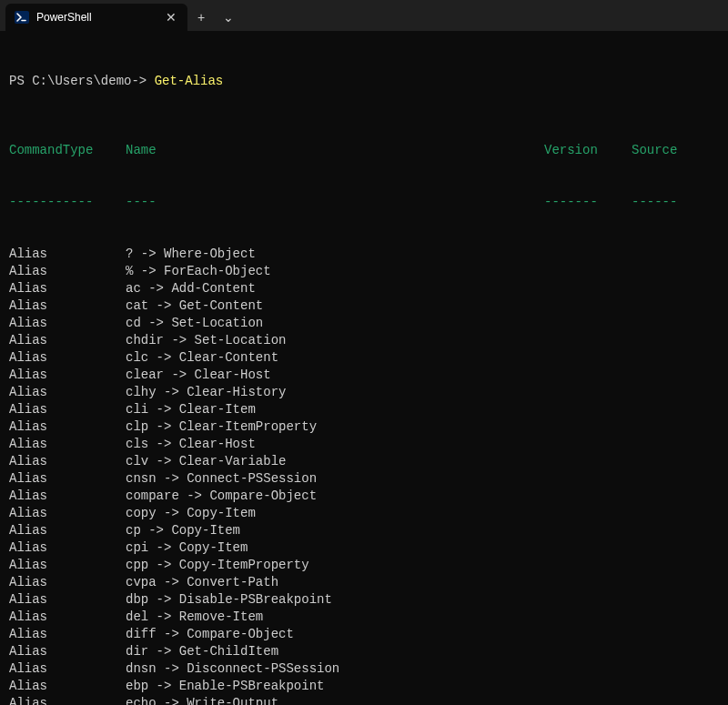 This screenshot has height=705, width=728. What do you see at coordinates (20, 81) in the screenshot?
I see `prompt-ps: PS` at bounding box center [20, 81].